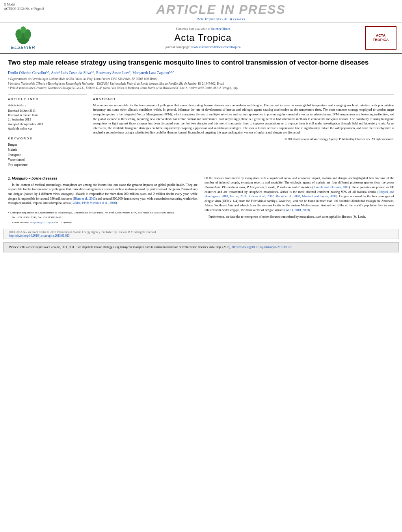  What do you see at coordinates (331, 187) in the screenshot?
I see `ref-kantele: Kantele and Jokiranta, 2011` at bounding box center [331, 187].